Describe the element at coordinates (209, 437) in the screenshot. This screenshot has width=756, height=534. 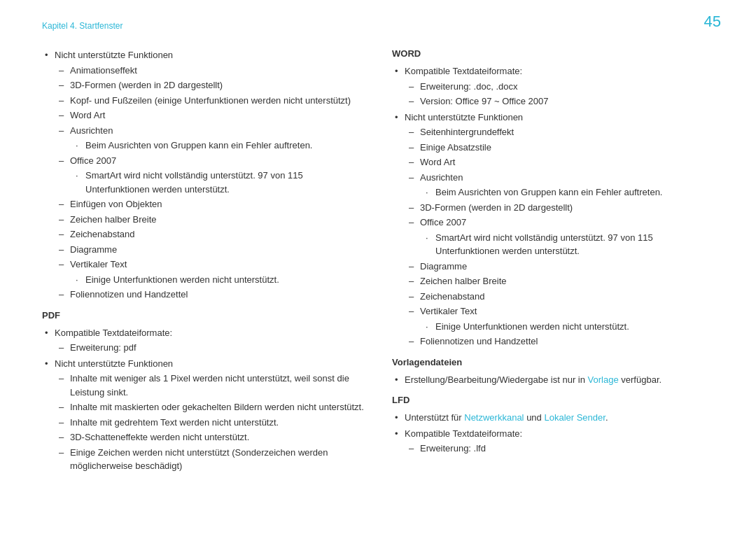
I see `list-item: 3D-Schatteneffekte werden nicht unterstü…` at that location.